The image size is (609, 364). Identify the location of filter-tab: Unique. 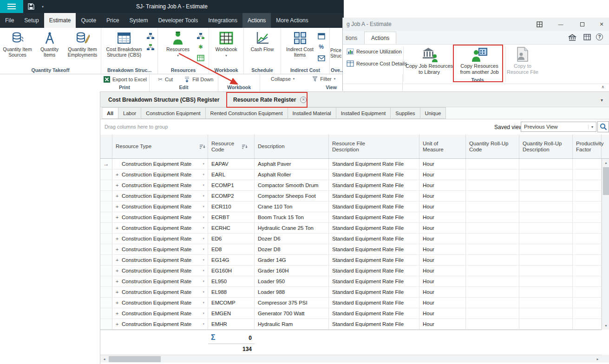
(433, 113).